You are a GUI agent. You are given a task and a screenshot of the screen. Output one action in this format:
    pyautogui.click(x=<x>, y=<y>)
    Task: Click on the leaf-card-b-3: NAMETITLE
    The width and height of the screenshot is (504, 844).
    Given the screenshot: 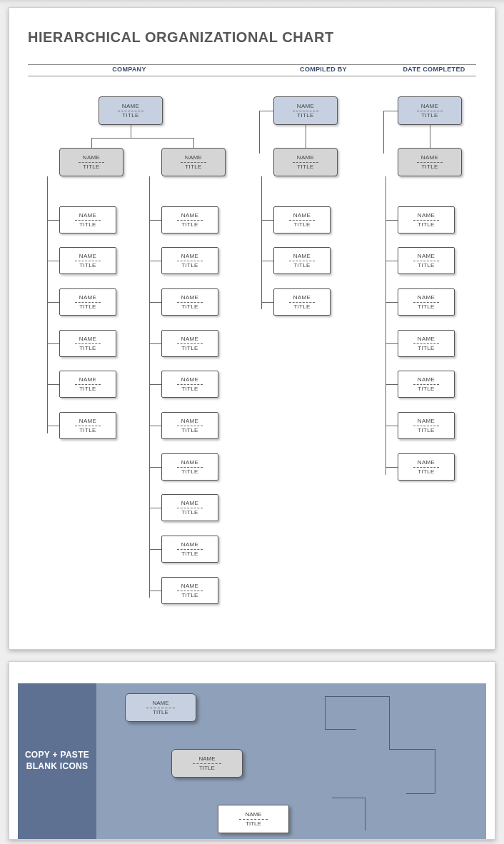 What is the action you would take?
    pyautogui.click(x=190, y=343)
    